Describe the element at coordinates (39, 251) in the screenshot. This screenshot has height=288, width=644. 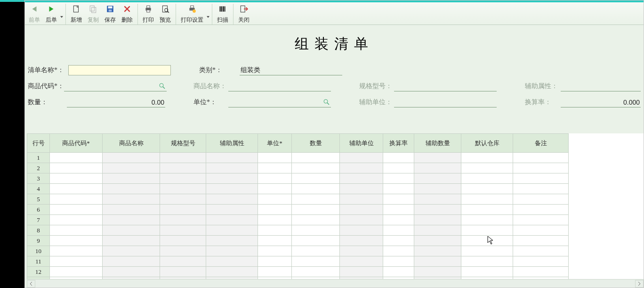
I see `row-number: 10` at that location.